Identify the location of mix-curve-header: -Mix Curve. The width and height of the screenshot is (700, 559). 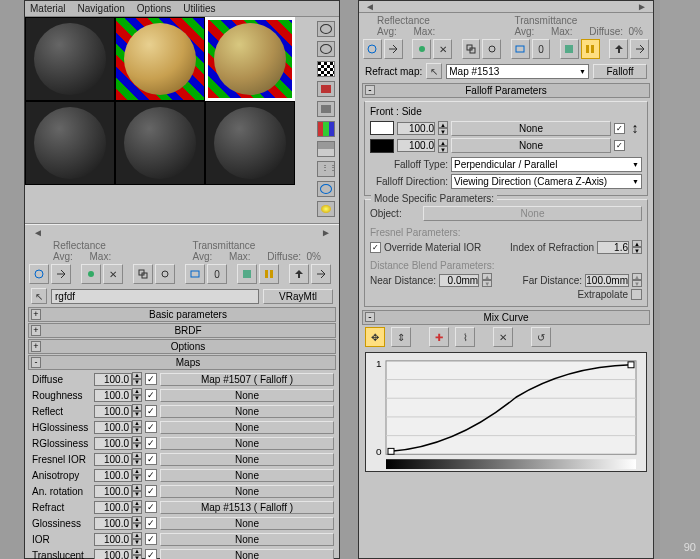
(506, 318).